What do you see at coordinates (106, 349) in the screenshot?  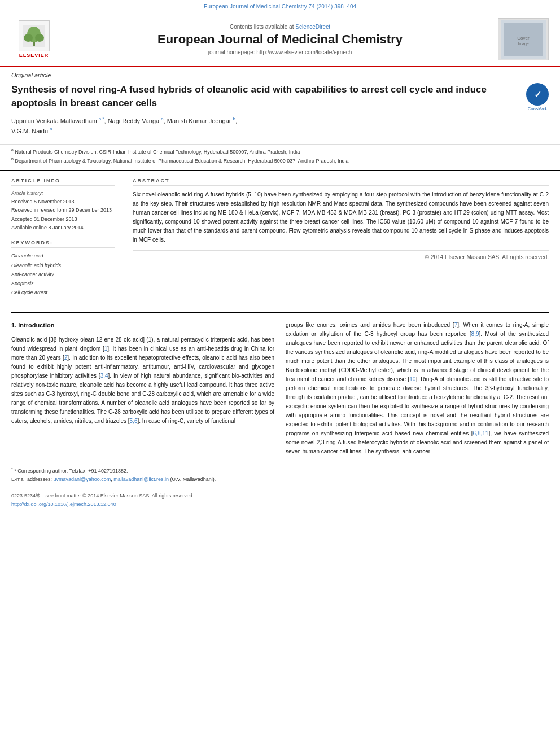 I see `ref-1: 1` at bounding box center [106, 349].